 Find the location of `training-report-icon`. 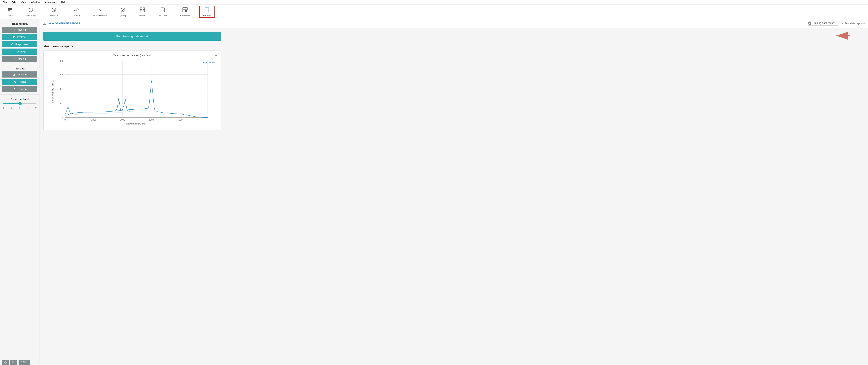

training-report-icon is located at coordinates (810, 23).